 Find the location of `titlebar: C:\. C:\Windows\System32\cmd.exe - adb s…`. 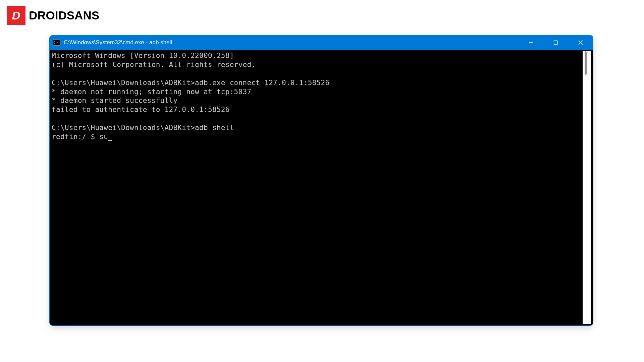

titlebar: C:\. C:\Windows\System32\cmd.exe - adb s… is located at coordinates (321, 43).